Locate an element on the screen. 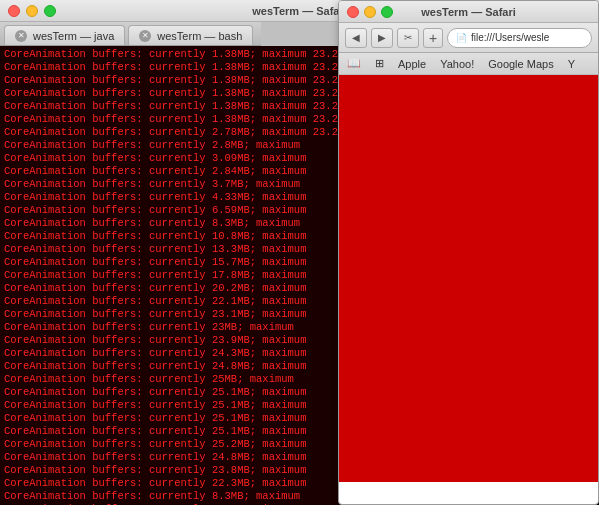  terminal-line: CoreAnimation buffers: currently 13.3MB;… is located at coordinates (172, 250).